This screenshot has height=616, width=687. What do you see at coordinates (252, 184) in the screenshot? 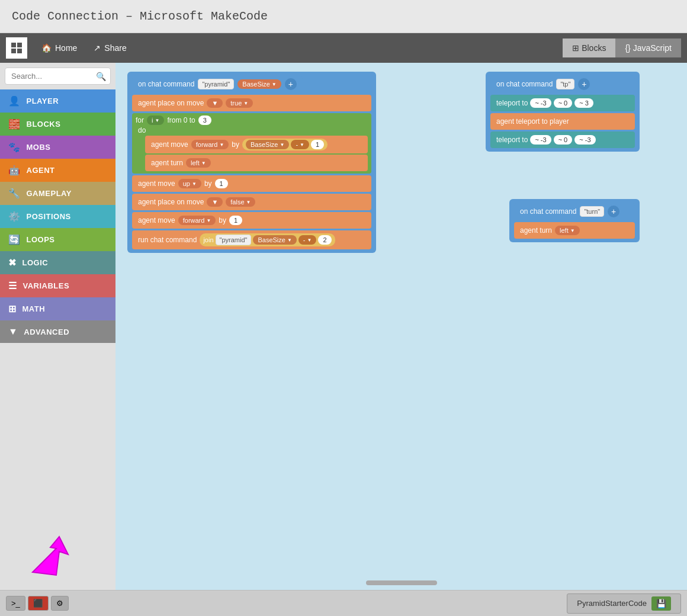
I see `agent-move-up: agent move up ▼ by 1` at bounding box center [252, 184].